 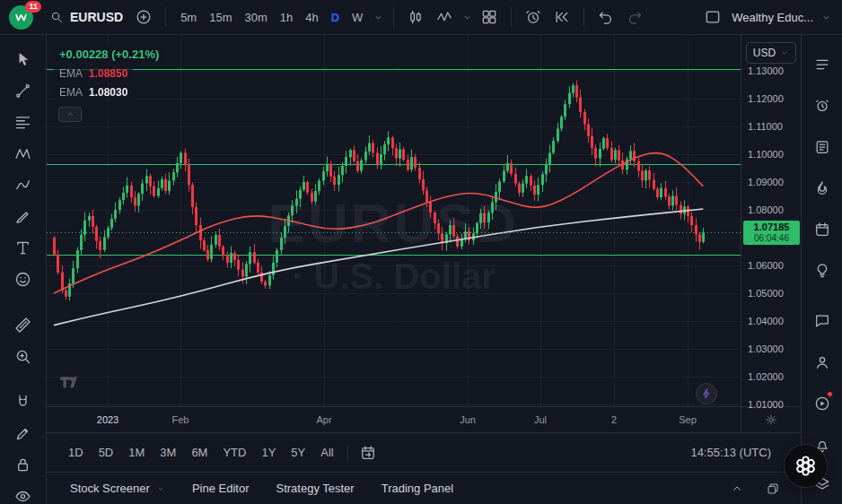 I want to click on time-label: Sep, so click(x=688, y=420).